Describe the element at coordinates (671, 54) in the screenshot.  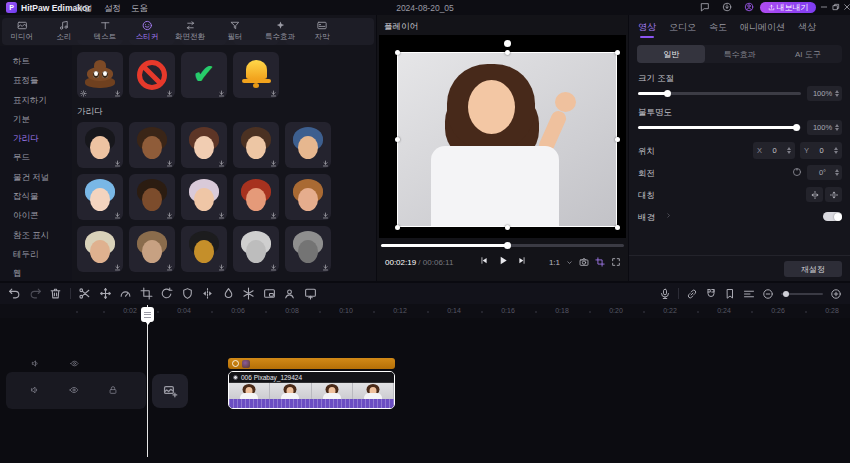
I see `inspector-subtab: 일반` at that location.